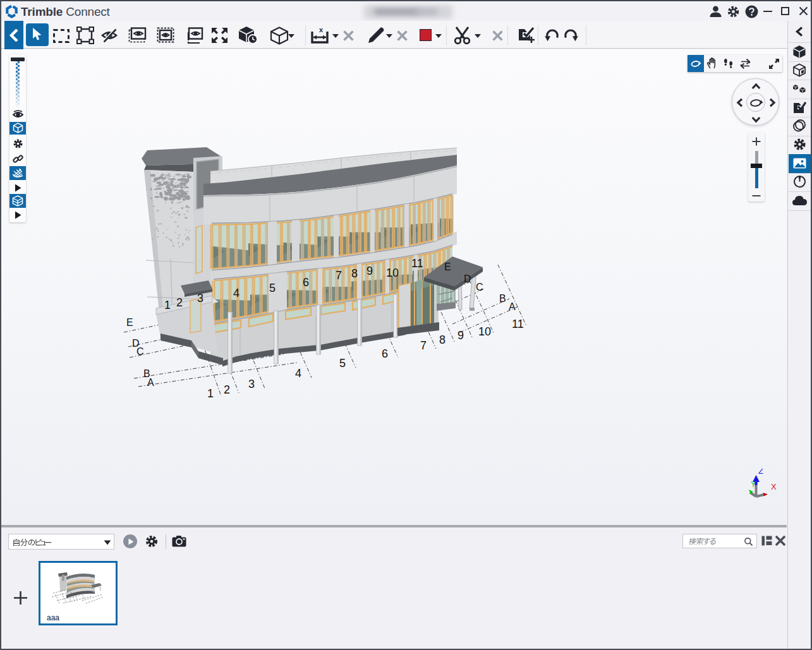  Describe the element at coordinates (753, 484) in the screenshot. I see `svg-text: Y` at that location.